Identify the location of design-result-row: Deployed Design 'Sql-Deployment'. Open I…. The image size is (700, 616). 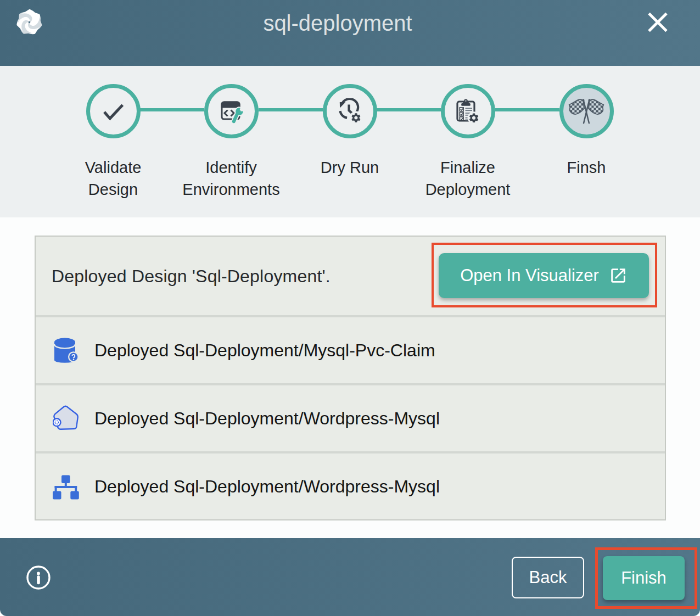
(350, 276).